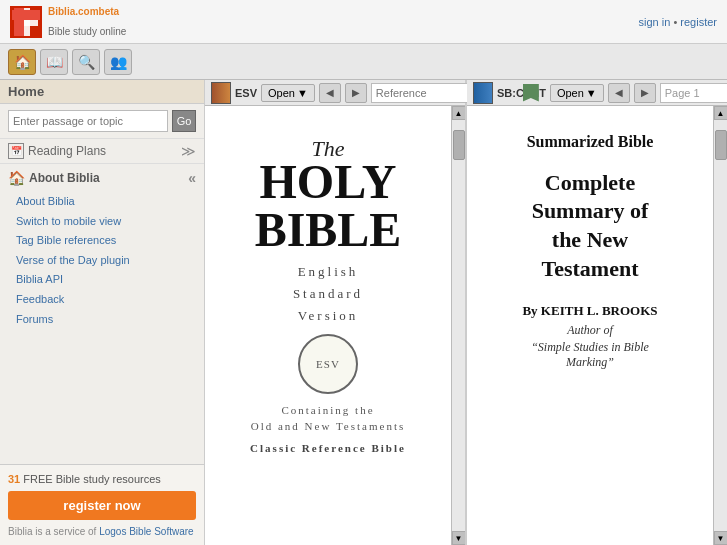  I want to click on reading-plans-label: Reading Plans, so click(67, 151).